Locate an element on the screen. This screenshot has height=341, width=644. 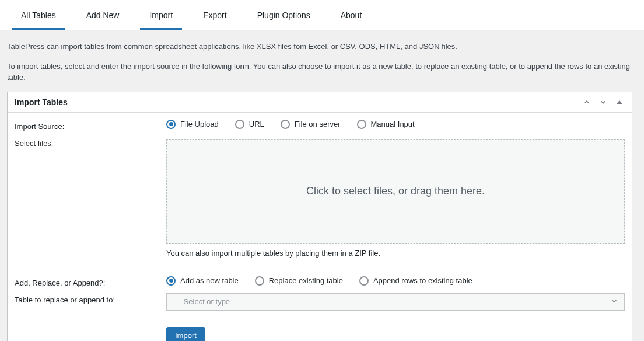
label-select-files: Select files: is located at coordinates (90, 142).